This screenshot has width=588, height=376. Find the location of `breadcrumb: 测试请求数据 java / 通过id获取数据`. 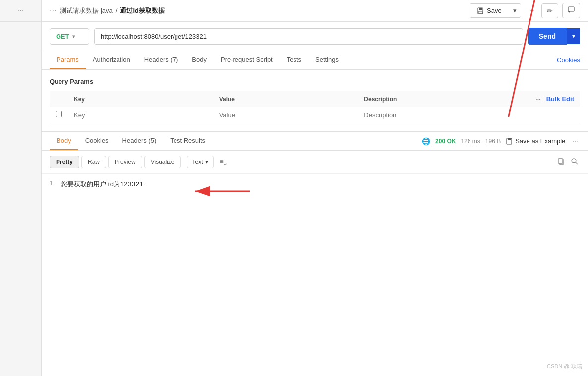

breadcrumb: 测试请求数据 java / 通过id获取数据 is located at coordinates (112, 11).